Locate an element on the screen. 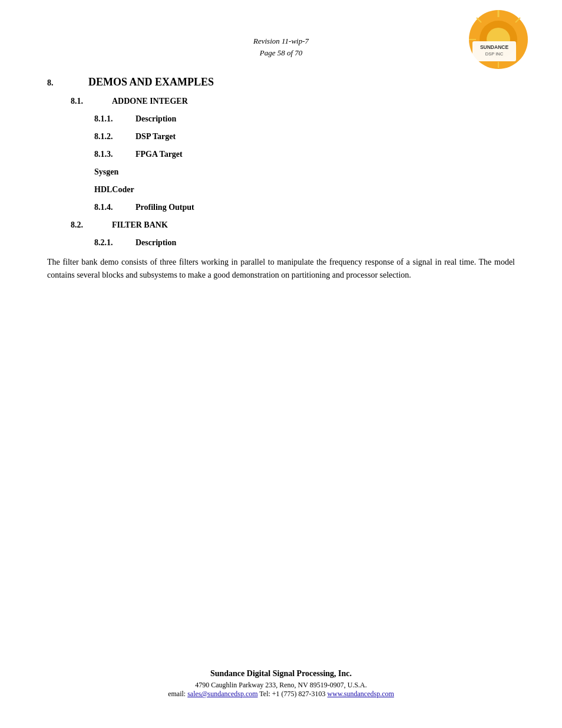 This screenshot has width=562, height=728. section-8-1-4-number: 8.1.4. is located at coordinates (115, 207).